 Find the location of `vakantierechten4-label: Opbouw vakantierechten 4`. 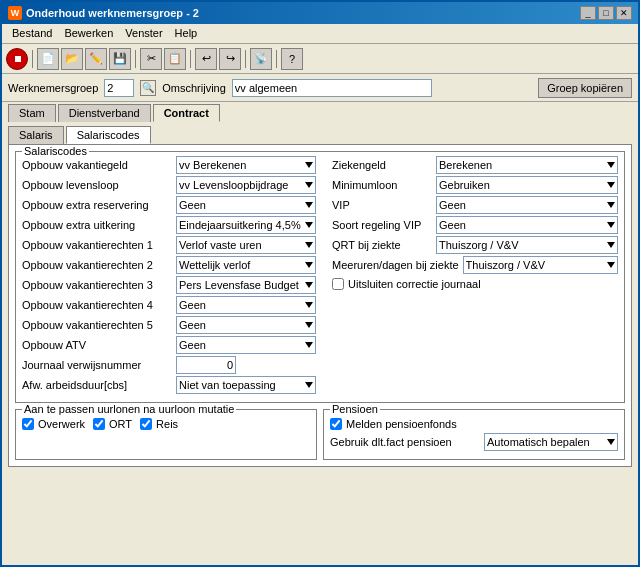

vakantierechten4-label: Opbouw vakantierechten 4 is located at coordinates (97, 305).